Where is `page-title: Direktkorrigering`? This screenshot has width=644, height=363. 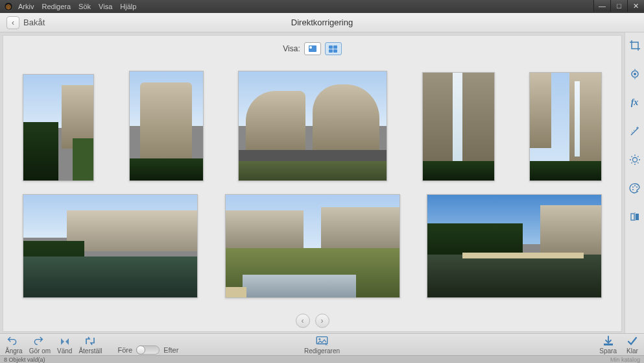 page-title: Direktkorrigering is located at coordinates (322, 22).